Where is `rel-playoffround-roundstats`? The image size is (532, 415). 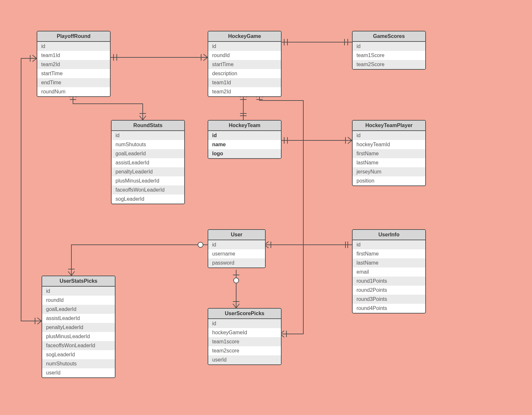 rel-playoffround-roundstats is located at coordinates (108, 106).